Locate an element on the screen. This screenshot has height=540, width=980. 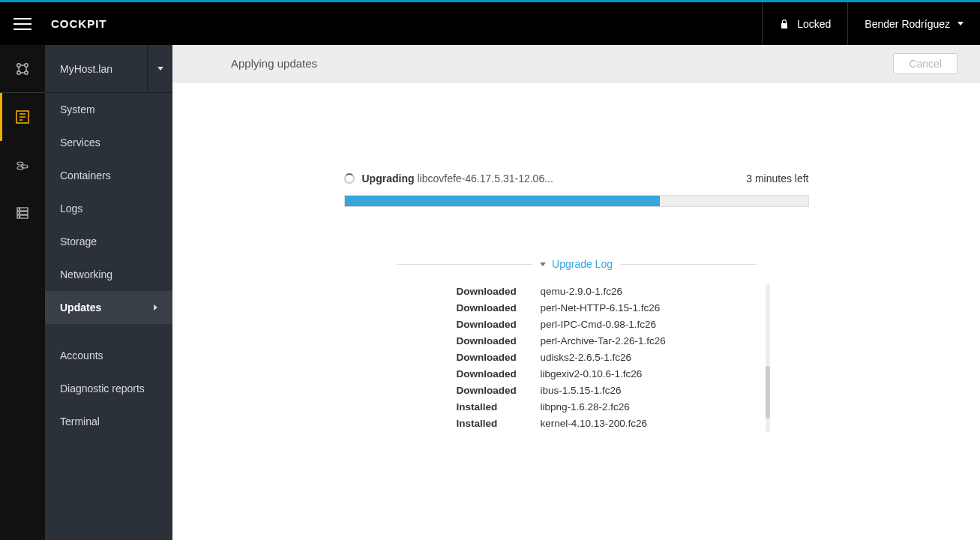
log-title-label: Upgrade Log is located at coordinates (582, 264).